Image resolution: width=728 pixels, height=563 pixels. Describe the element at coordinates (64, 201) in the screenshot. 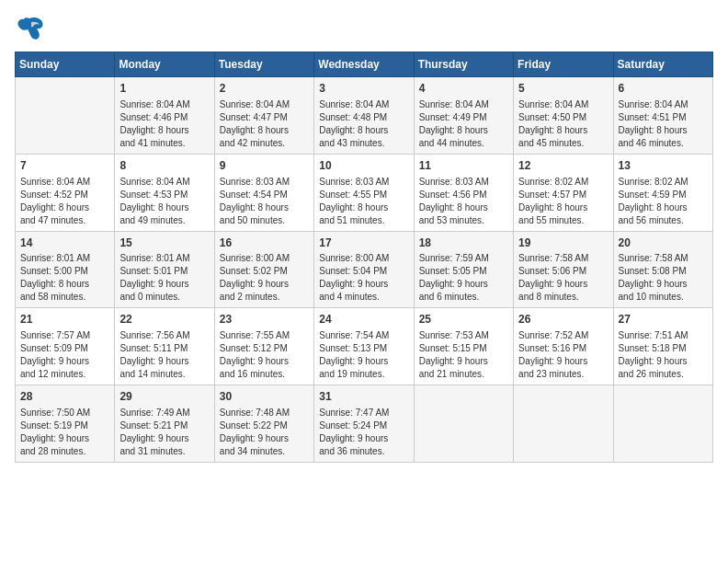

I see `day-info: Sunrise: 8:04 AMSunset: 4:52 PMDaylight:…` at that location.